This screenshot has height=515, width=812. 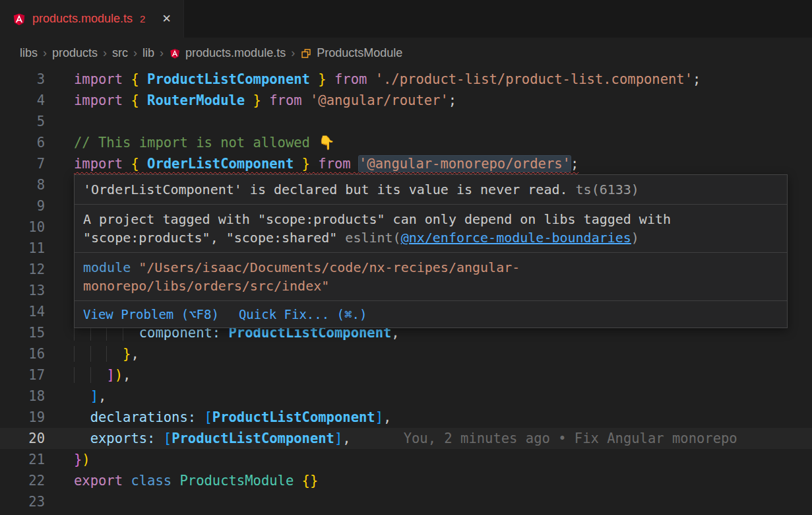 I want to click on code-token: class, so click(x=151, y=481).